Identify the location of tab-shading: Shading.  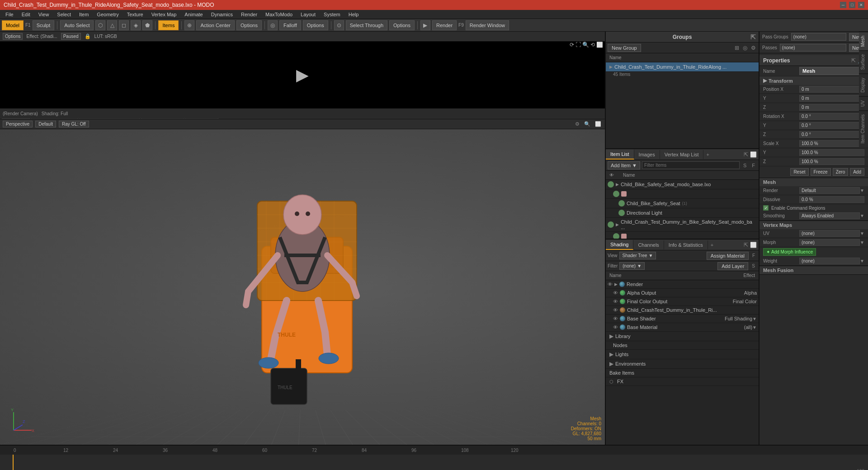
(619, 245).